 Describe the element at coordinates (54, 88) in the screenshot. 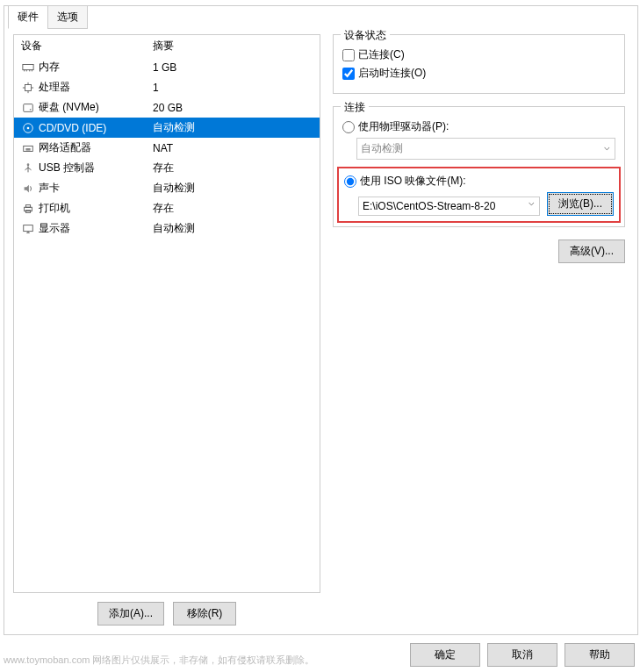

I see `device-name: 处理器` at that location.